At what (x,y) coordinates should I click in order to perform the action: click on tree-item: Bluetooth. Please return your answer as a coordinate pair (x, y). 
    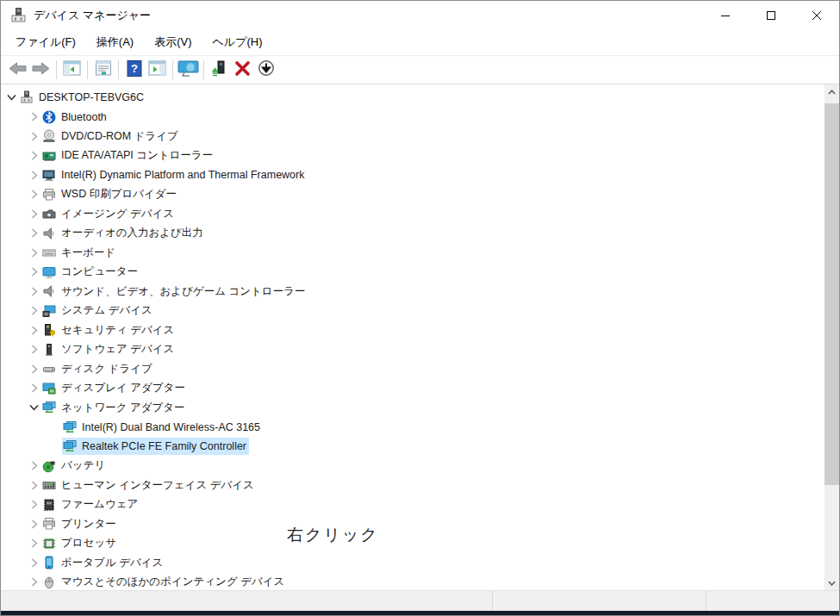
    Looking at the image, I should click on (413, 117).